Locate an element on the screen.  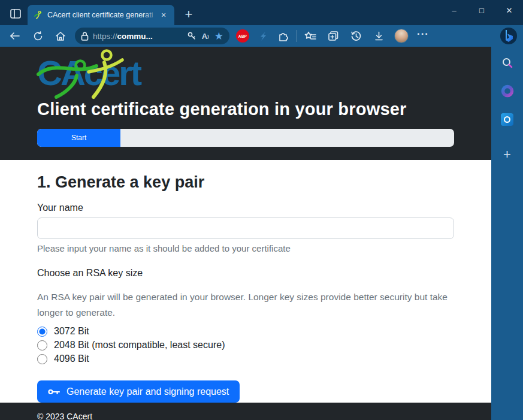
tab-title: CAcert client certificate generation is located at coordinates (100, 15).